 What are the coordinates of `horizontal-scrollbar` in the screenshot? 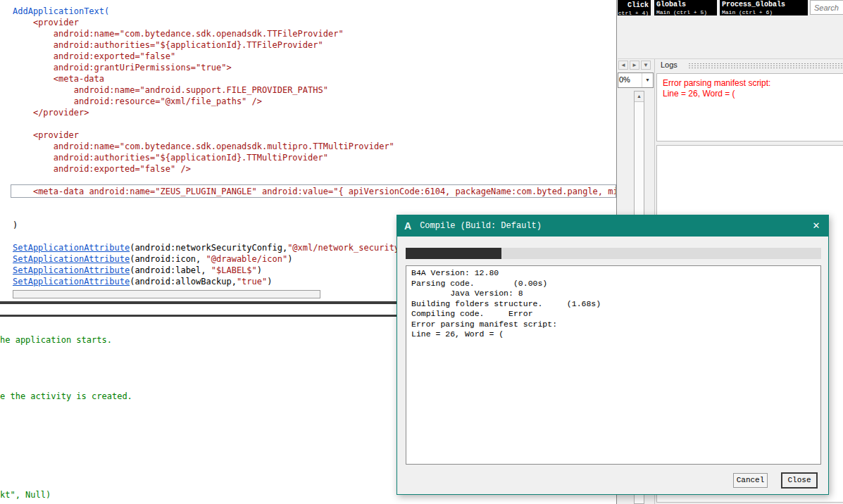 It's located at (166, 294).